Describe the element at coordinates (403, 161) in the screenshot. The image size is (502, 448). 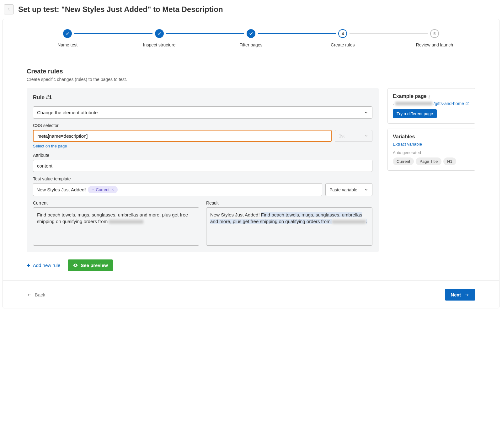
I see `variable-chip: Current` at that location.